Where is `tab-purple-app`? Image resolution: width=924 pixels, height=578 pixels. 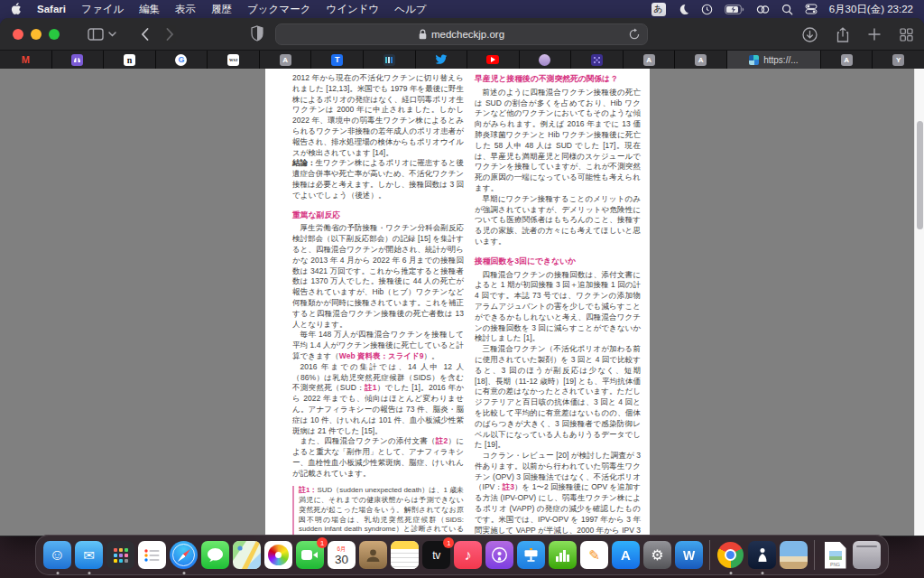
tab-purple-app is located at coordinates (597, 60).